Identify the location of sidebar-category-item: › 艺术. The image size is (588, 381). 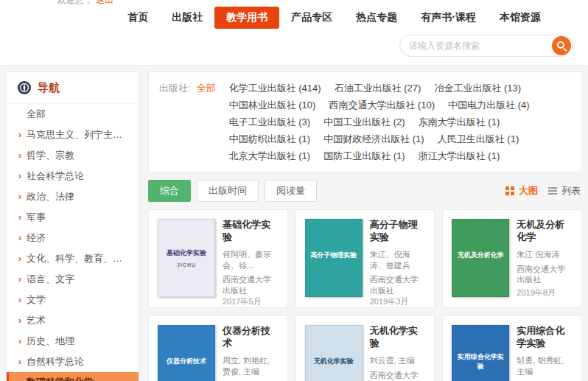
(72, 321).